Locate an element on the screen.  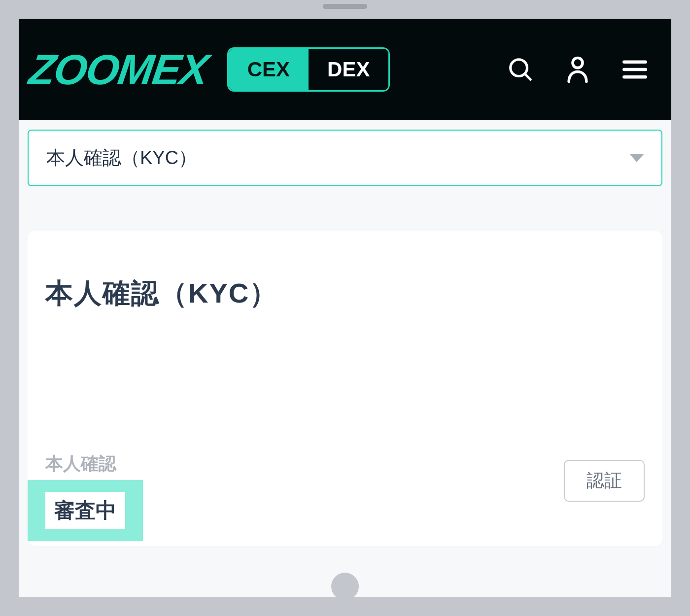
card-title: 本人確認（KYC） is located at coordinates (345, 294).